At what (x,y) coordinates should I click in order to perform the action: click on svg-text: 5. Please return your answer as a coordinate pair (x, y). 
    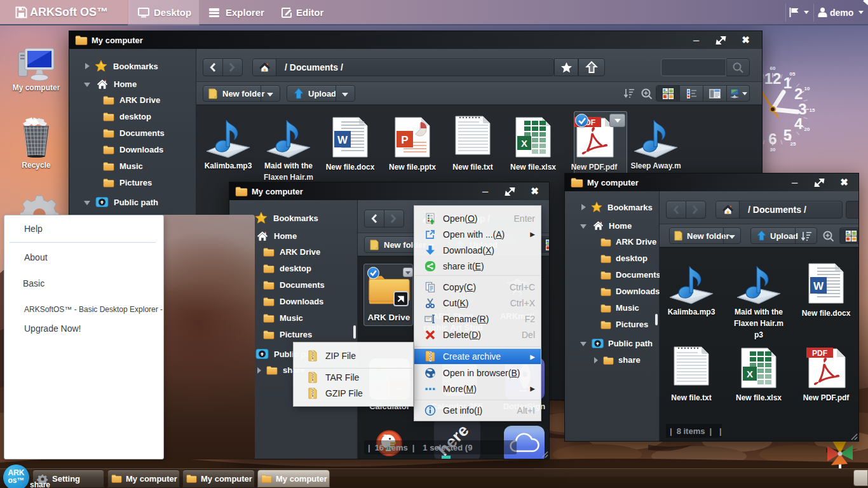
    Looking at the image, I should click on (788, 135).